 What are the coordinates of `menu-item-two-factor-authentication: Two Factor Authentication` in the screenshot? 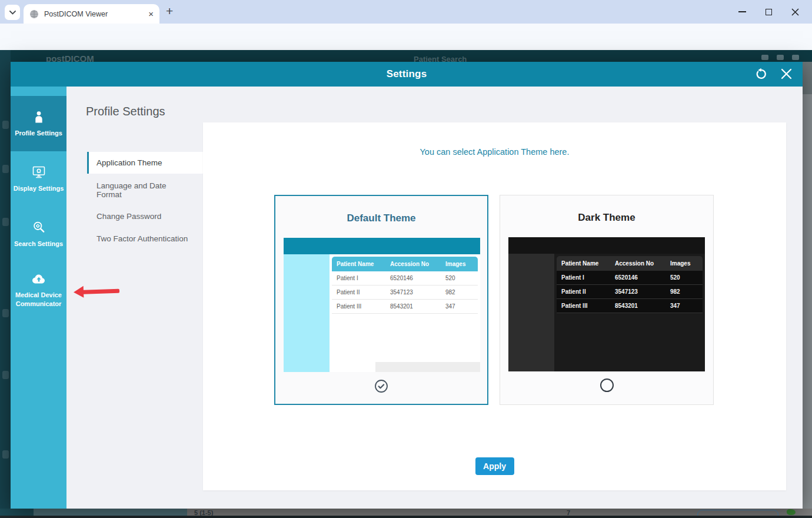 It's located at (145, 239).